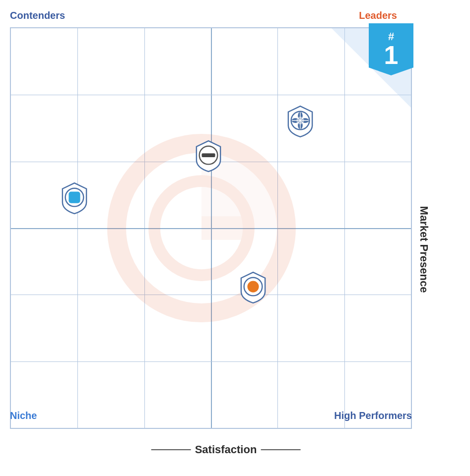 The width and height of the screenshot is (470, 476). Describe the element at coordinates (391, 50) in the screenshot. I see `badge-number-one: # 1` at that location.